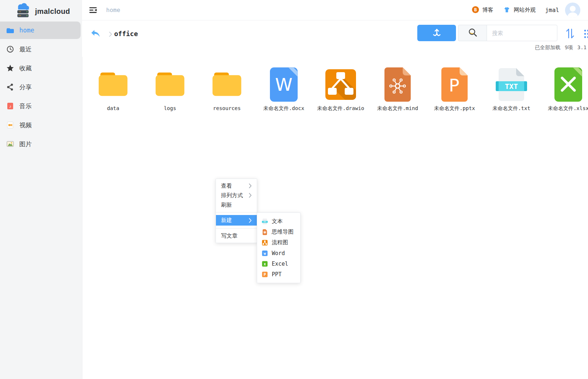 The height and width of the screenshot is (379, 588). What do you see at coordinates (236, 186) in the screenshot?
I see `menu-item-view: 查看` at bounding box center [236, 186].